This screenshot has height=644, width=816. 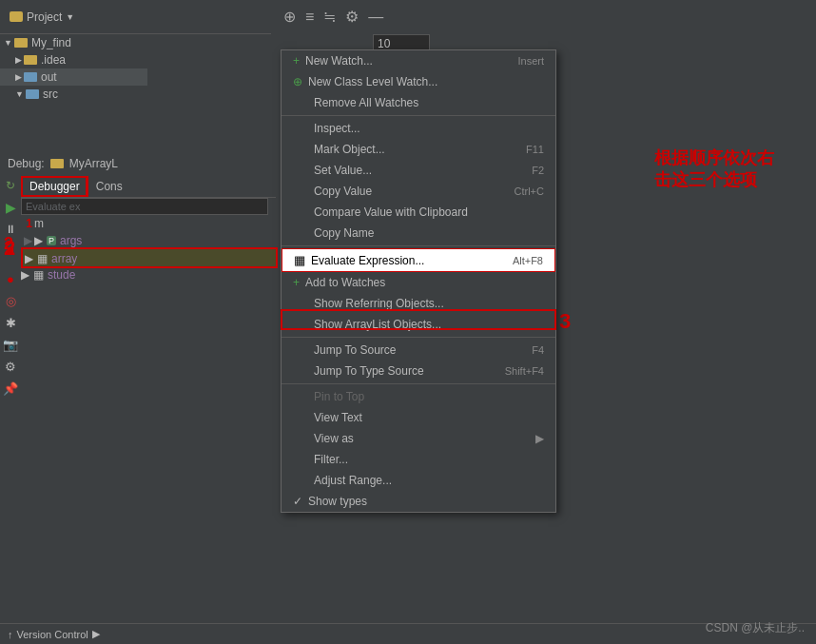 I want to click on target-icon: ◎, so click(x=11, y=301).